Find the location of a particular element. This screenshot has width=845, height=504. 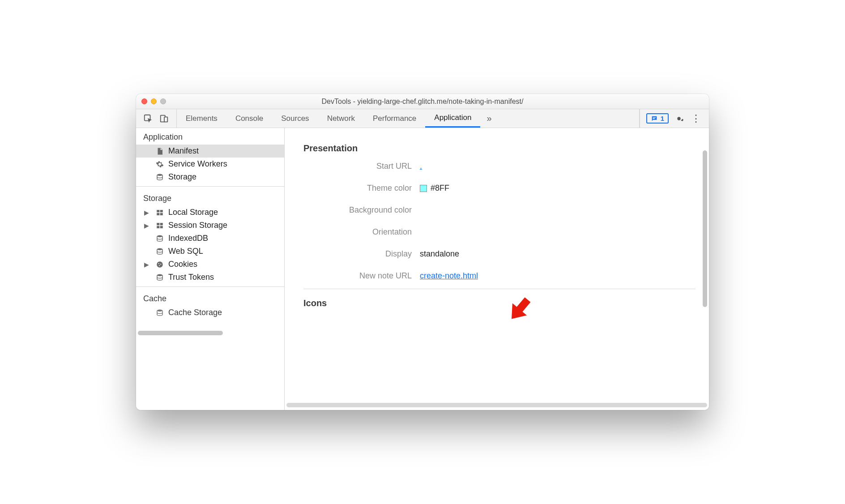

tab-network: Network is located at coordinates (341, 118).